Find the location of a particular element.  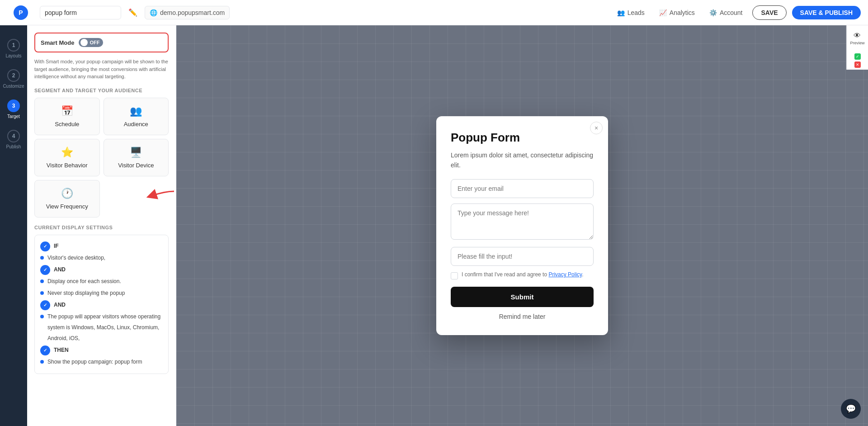

condition-show: Show the popup campaign: popup form is located at coordinates (101, 362).